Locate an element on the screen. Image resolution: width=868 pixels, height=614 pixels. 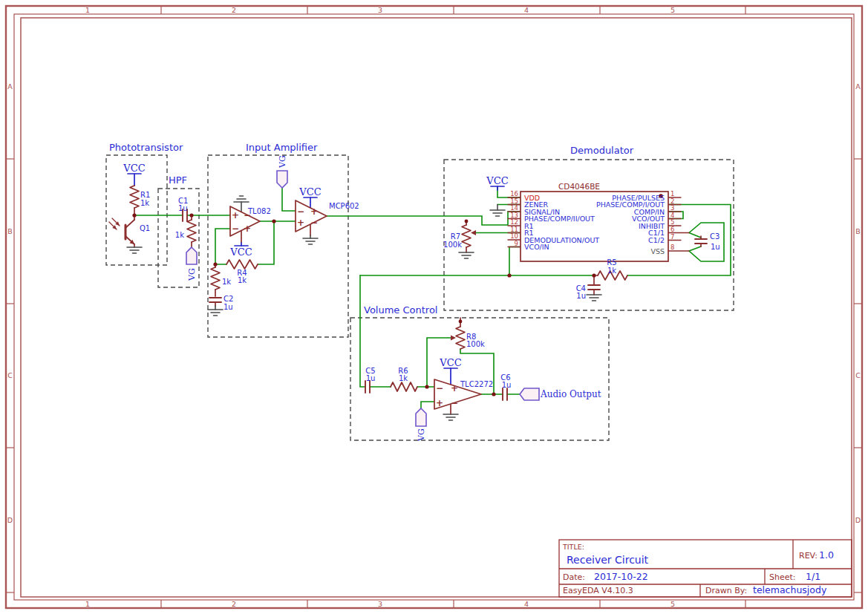
svg-text: VSS is located at coordinates (658, 251).